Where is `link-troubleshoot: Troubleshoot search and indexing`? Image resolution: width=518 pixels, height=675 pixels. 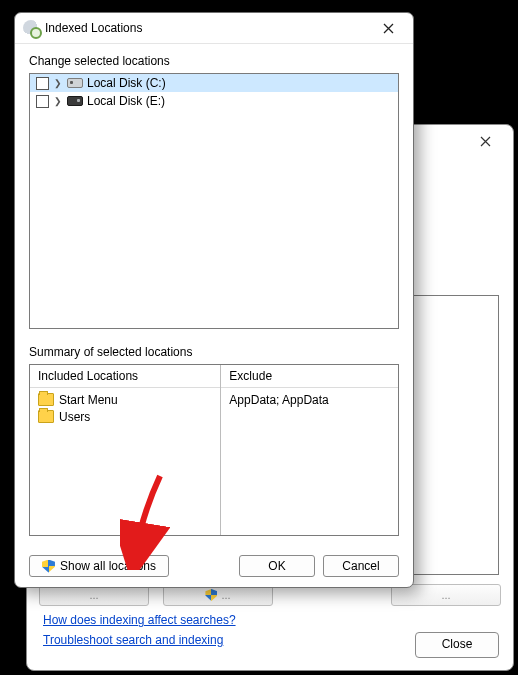 link-troubleshoot: Troubleshoot search and indexing is located at coordinates (140, 640).